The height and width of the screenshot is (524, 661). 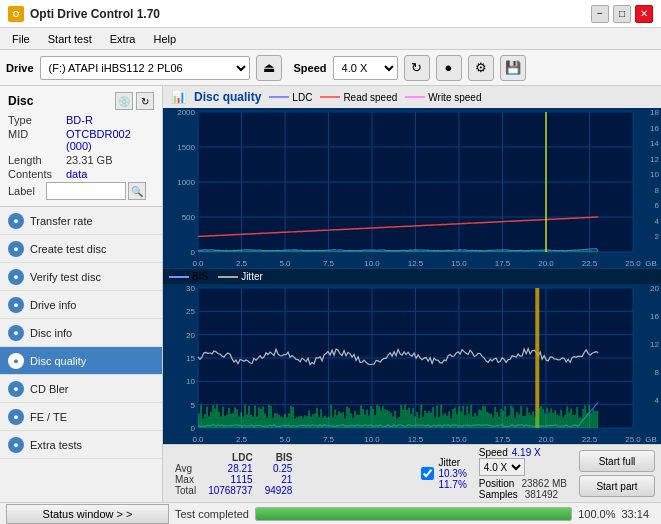 I want to click on menu-help: Help, so click(x=164, y=39).